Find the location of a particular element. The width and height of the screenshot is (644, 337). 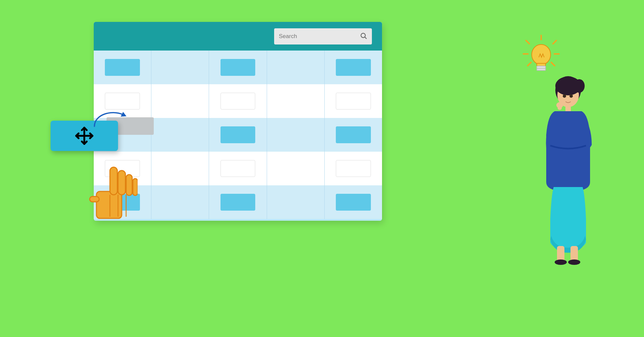

drag-arrow is located at coordinates (108, 118).